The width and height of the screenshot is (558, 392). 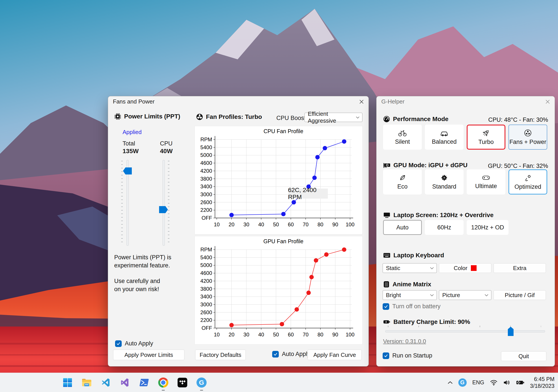 I want to click on ghelper-titlebar: G-Helper, so click(x=466, y=101).